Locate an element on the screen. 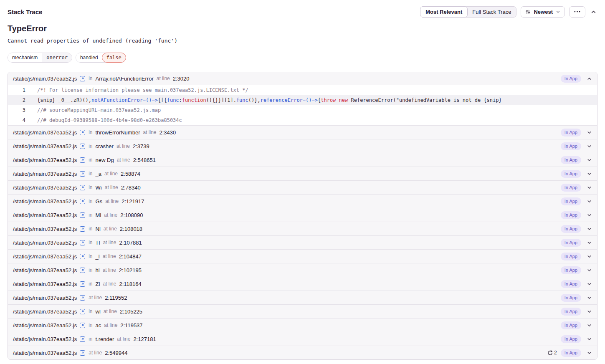  frame-header-row: /static/js/main.037eaa52.js in Array.not… is located at coordinates (302, 78).